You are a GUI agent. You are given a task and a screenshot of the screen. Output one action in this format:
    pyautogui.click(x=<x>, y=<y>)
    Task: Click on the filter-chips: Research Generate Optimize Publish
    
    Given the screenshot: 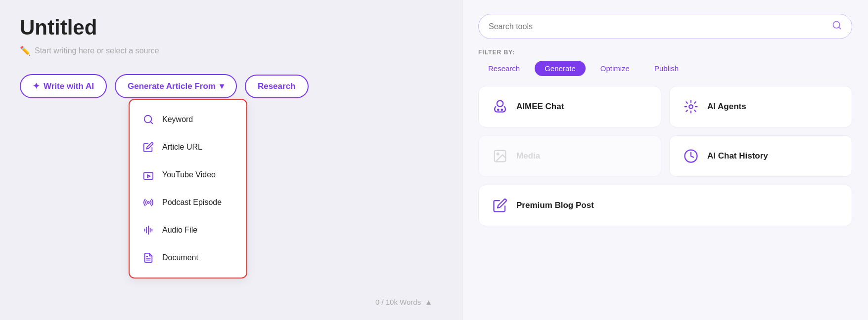 What is the action you would take?
    pyautogui.click(x=665, y=68)
    